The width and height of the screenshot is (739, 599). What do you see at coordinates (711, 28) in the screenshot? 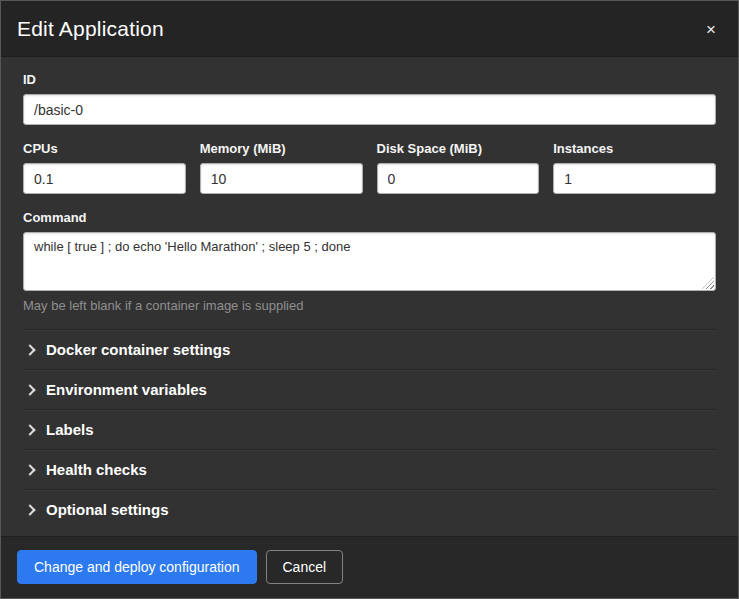
I see `close-icon: ×` at bounding box center [711, 28].